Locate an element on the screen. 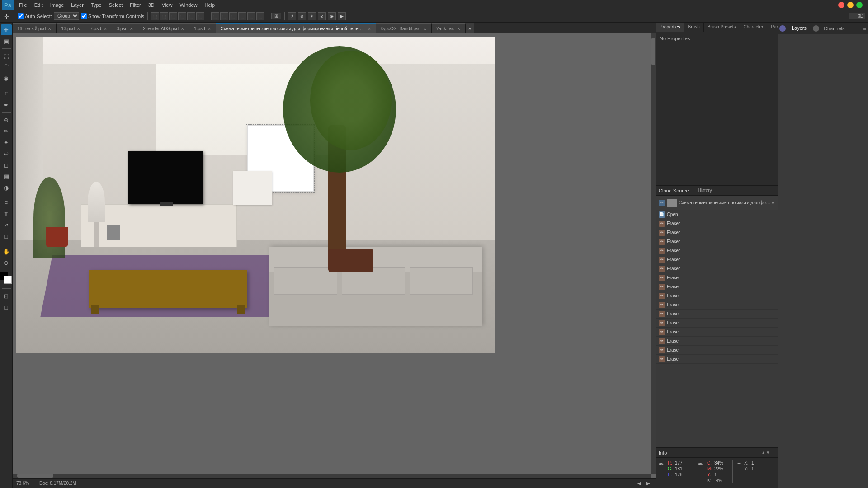  window-min-btn is located at coordinates (850, 5).